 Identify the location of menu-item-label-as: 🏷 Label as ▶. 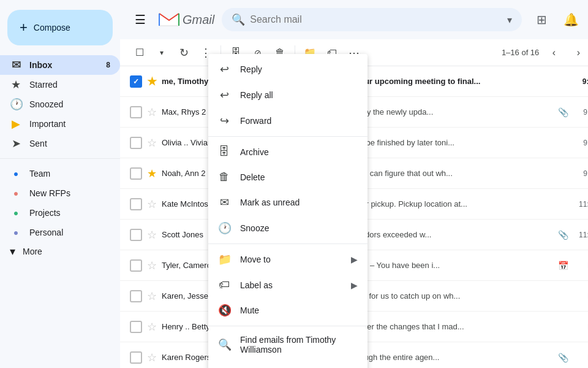
(288, 285).